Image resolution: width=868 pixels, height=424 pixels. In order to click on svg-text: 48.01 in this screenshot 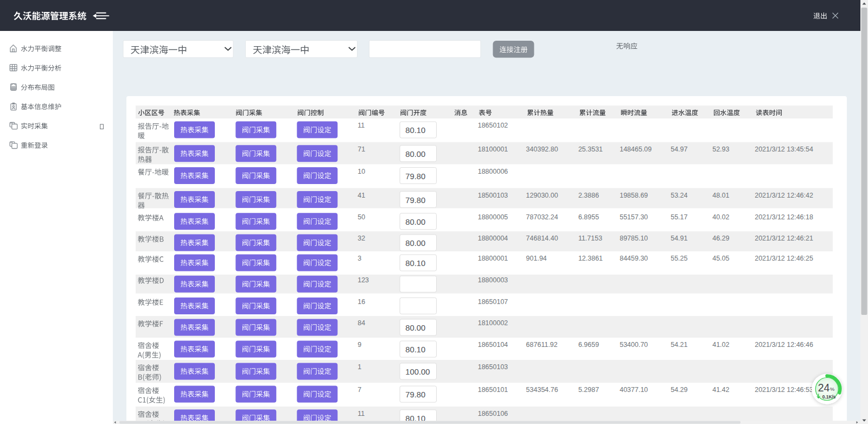, I will do `click(720, 195)`.